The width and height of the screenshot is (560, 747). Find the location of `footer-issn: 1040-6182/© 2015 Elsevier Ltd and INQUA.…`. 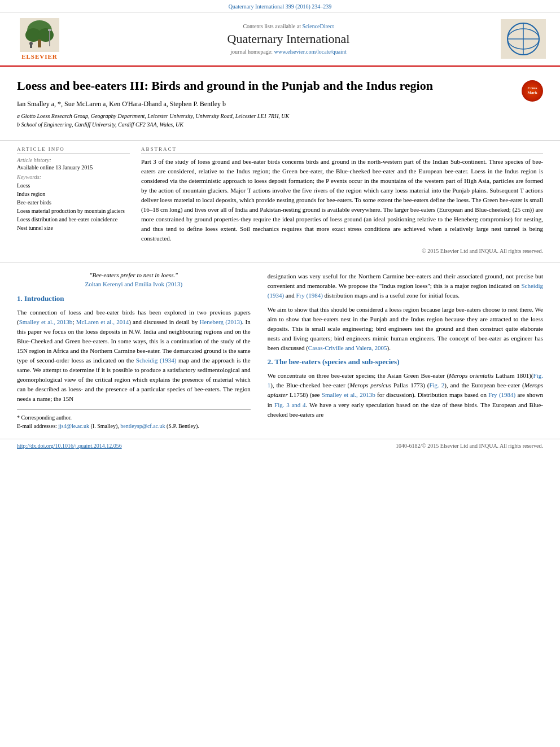

footer-issn: 1040-6182/© 2015 Elsevier Ltd and INQUA.… is located at coordinates (470, 446).